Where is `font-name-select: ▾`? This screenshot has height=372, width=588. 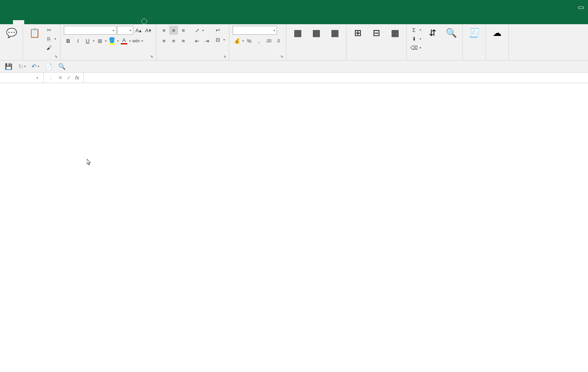
font-name-select: ▾ is located at coordinates (90, 30).